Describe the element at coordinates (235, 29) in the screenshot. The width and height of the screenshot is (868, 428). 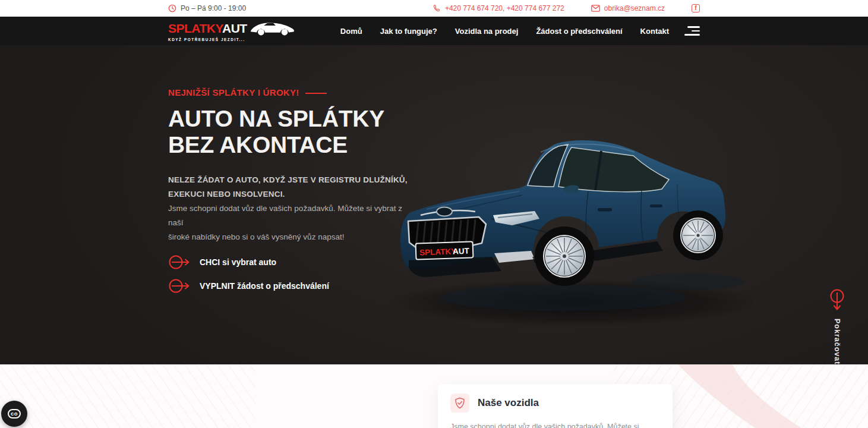
I see `logo-text-white: AUT` at that location.